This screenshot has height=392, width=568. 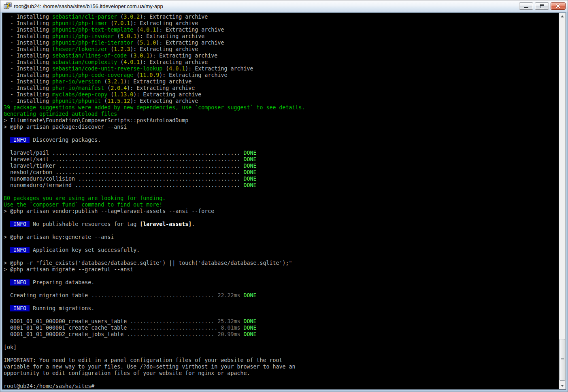 What do you see at coordinates (281, 309) in the screenshot?
I see `terminal-line: INFO Running migrations.` at bounding box center [281, 309].